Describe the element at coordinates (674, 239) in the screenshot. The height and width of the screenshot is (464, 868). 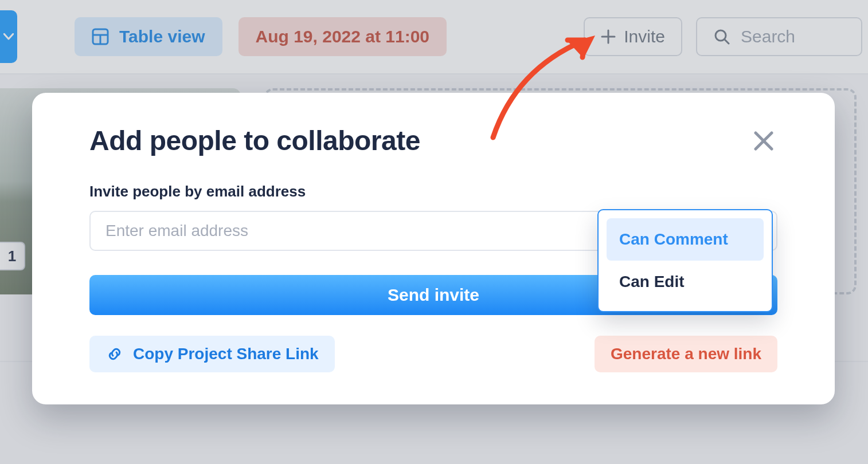
I see `permission-option-label: Can Comment` at that location.